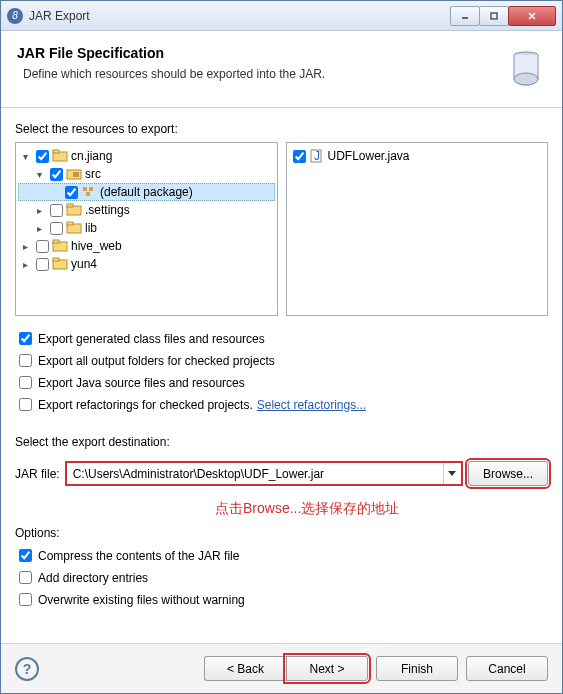  Describe the element at coordinates (146, 174) in the screenshot. I see `tree-item-src: ▾src` at that location.